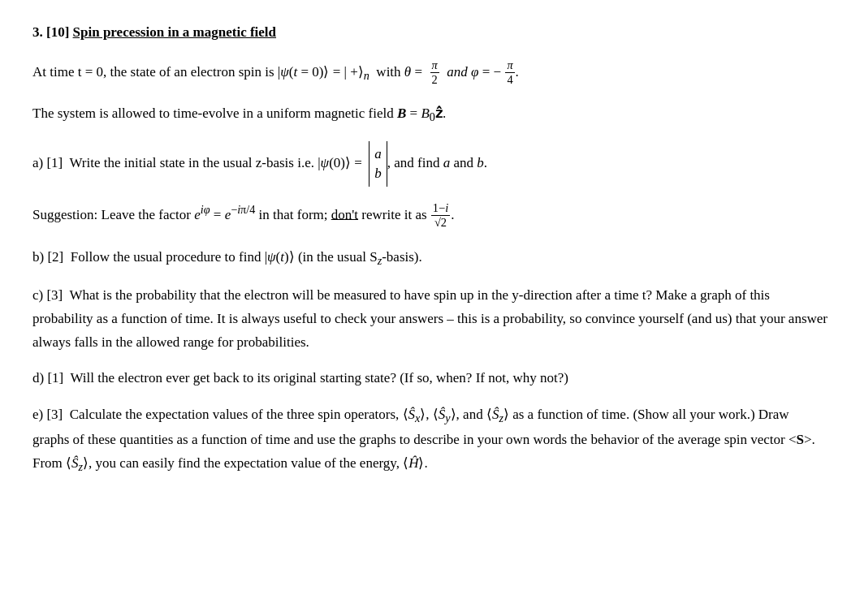 Image resolution: width=860 pixels, height=616 pixels. What do you see at coordinates (430, 114) in the screenshot?
I see `intro-paragraph-2: The system is allowed to time-evolve in …` at bounding box center [430, 114].